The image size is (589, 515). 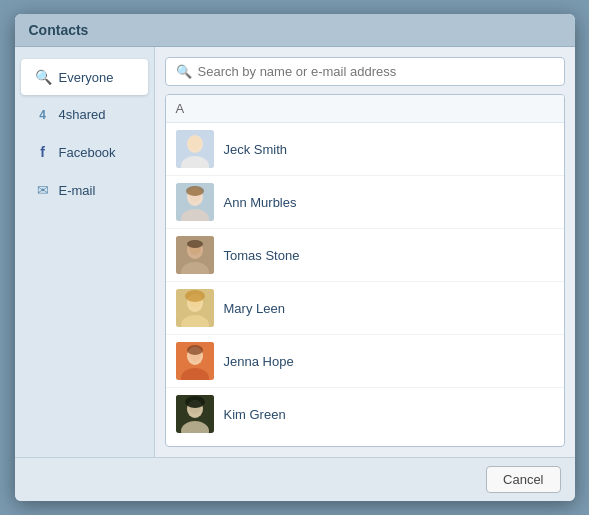 What do you see at coordinates (295, 479) in the screenshot?
I see `dialog-footer: Cancel` at bounding box center [295, 479].